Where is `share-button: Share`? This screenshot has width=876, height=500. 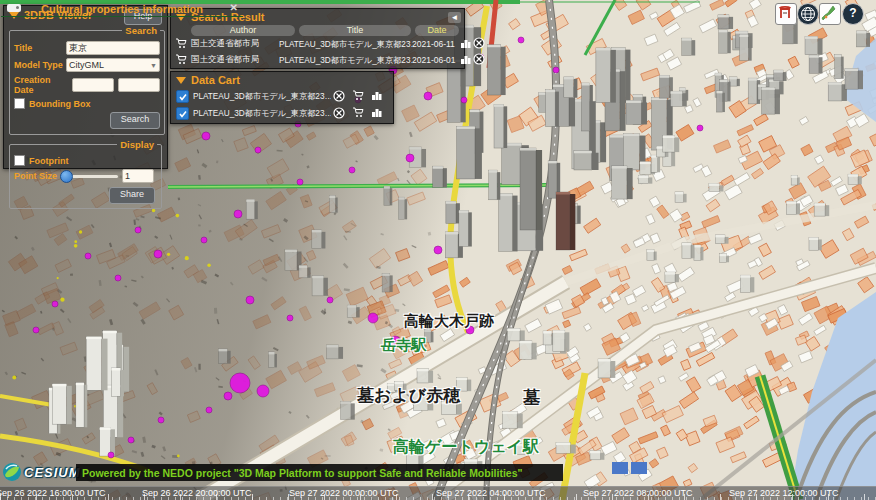
share-button: Share is located at coordinates (132, 196).